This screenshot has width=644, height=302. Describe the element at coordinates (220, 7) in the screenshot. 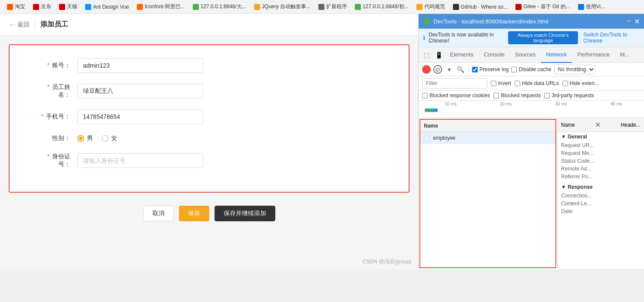

I see `bookmark-local1: 127.0.0.1:8848/大...` at that location.